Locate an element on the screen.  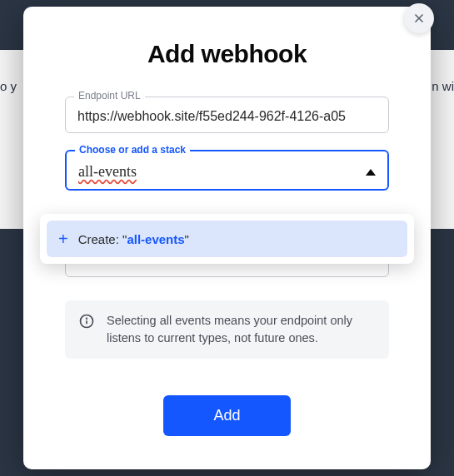
close-icon is located at coordinates (419, 18).